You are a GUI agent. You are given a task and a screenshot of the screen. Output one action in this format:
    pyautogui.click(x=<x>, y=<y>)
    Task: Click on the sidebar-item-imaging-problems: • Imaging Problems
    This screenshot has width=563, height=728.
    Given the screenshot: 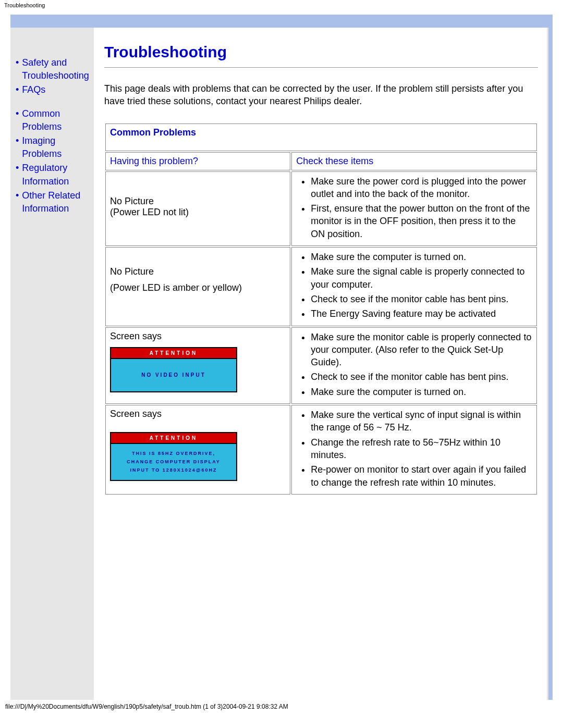 What is the action you would take?
    pyautogui.click(x=55, y=147)
    